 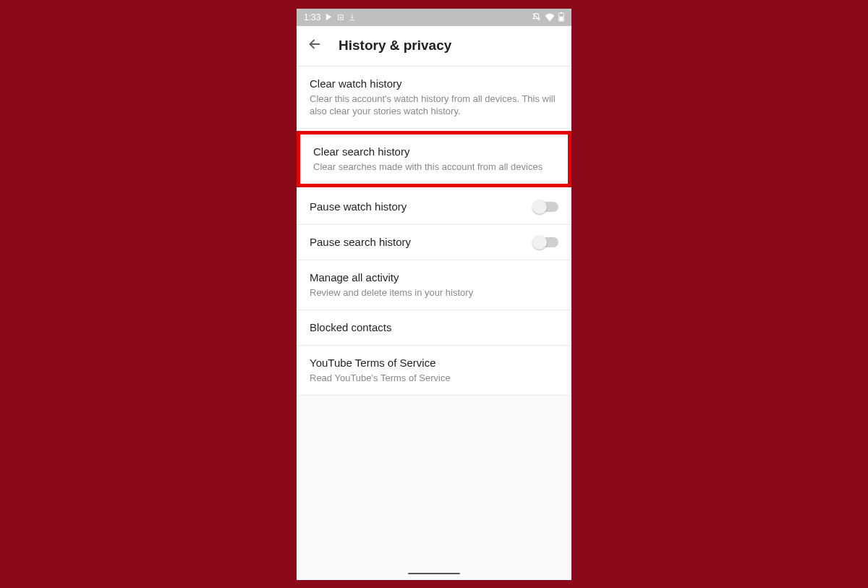 I want to click on clear-watch-history-item: Clear watch history Clear this account's…, so click(x=434, y=98).